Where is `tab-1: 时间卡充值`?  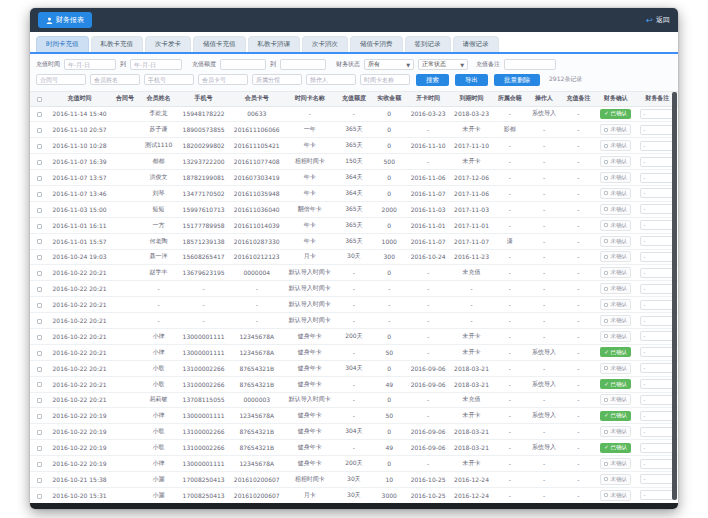
tab-1: 时间卡充值 is located at coordinates (62, 44).